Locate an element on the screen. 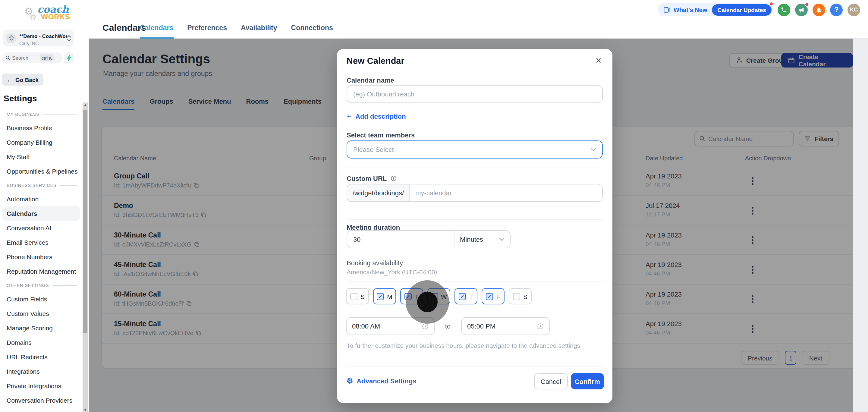 Image resolution: width=868 pixels, height=412 pixels. sidebar-item-manage-scoring: Manage Scoring is located at coordinates (41, 328).